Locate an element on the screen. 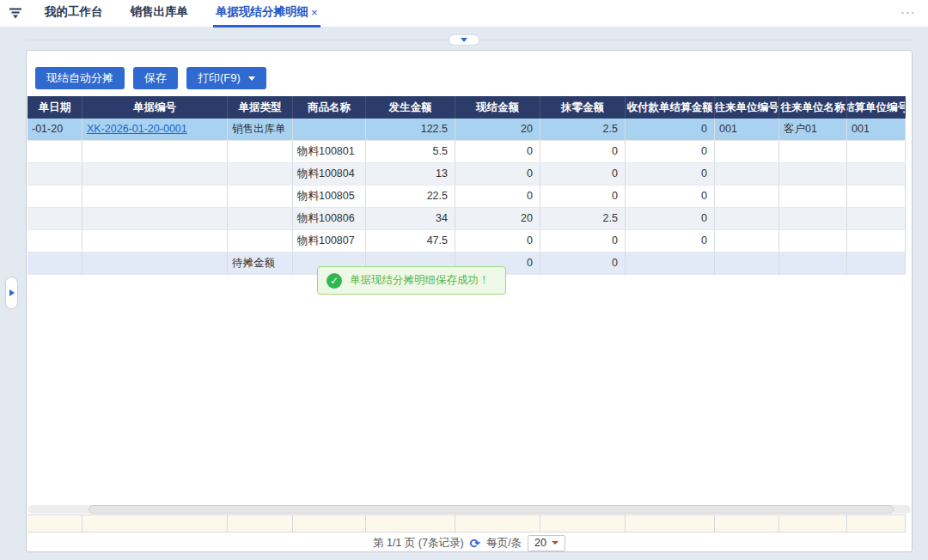 This screenshot has height=560, width=928. print-button: 打印(F9) is located at coordinates (227, 78).